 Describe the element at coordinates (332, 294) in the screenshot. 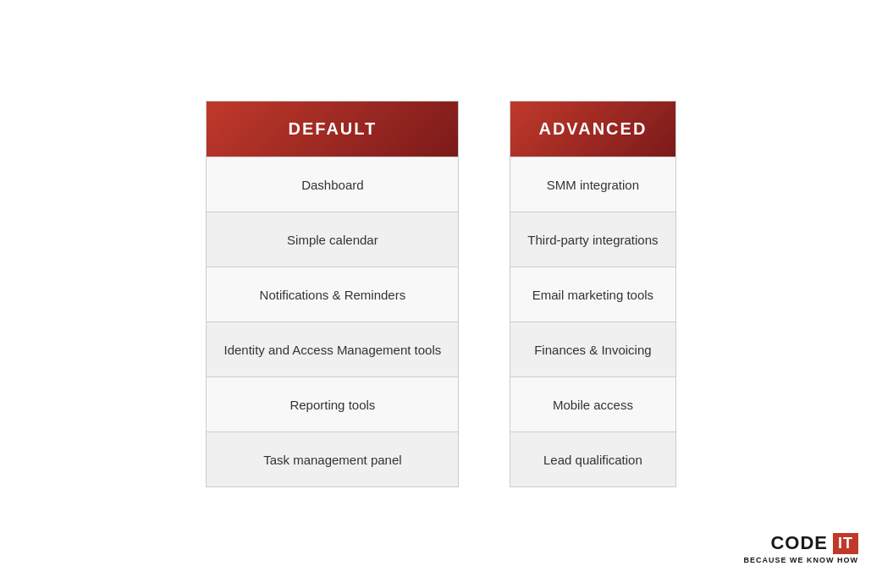

I see `list-item: Notifications & Reminders` at that location.